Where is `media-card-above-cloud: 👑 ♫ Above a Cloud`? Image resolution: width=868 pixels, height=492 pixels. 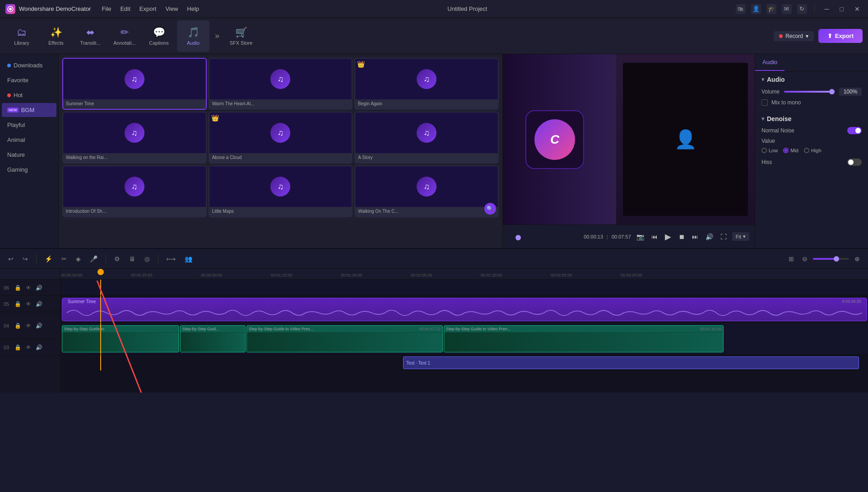 media-card-above-cloud: 👑 ♫ Above a Cloud is located at coordinates (281, 137).